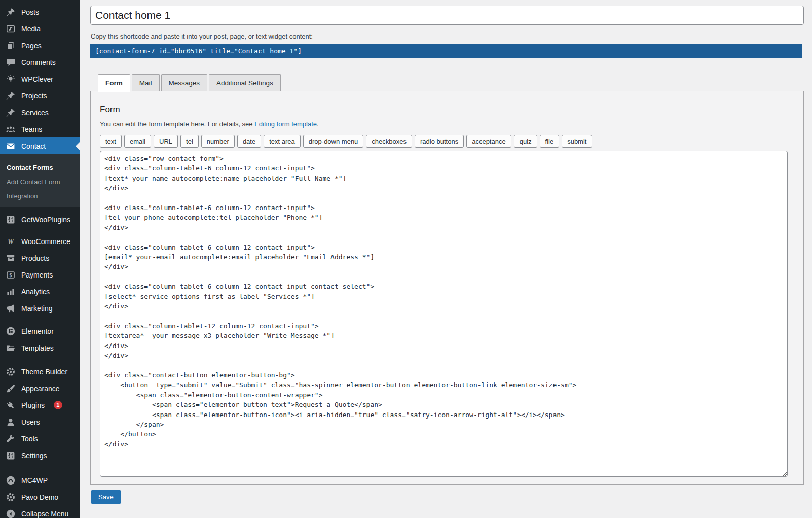 The height and width of the screenshot is (518, 812). Describe the element at coordinates (40, 241) in the screenshot. I see `sidebar-item-woocommerce: WooCommerce` at that location.